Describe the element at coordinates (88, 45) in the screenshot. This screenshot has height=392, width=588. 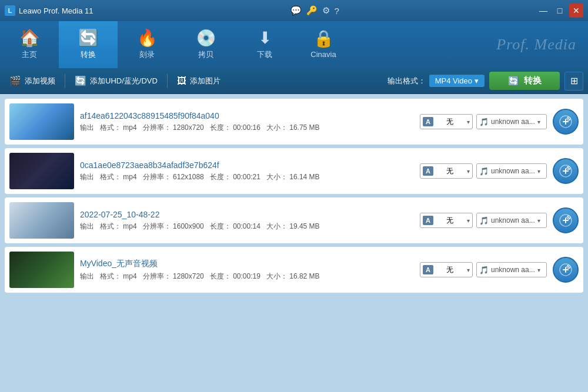
I see `nav-convert: 🔄 转换` at that location.